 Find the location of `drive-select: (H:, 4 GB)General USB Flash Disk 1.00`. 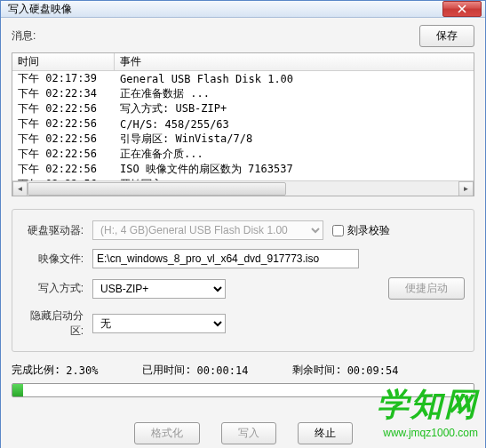

drive-select: (H:, 4 GB)General USB Flash Disk 1.00 is located at coordinates (208, 230).